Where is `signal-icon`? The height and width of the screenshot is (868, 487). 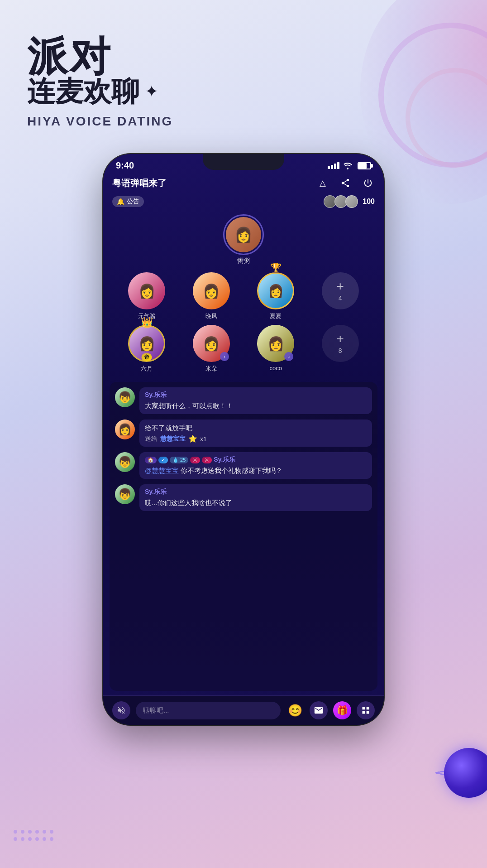 signal-icon is located at coordinates (334, 166).